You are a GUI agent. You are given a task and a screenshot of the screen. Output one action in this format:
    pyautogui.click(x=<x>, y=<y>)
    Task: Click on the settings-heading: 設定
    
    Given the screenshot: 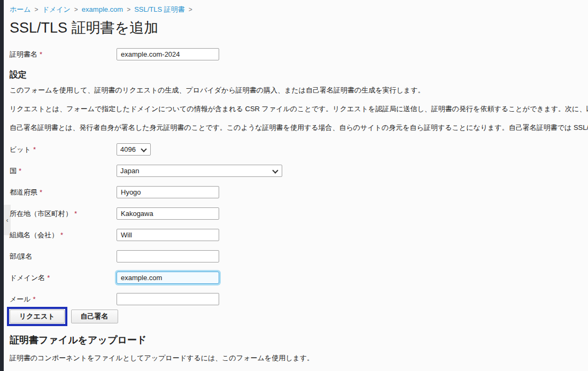 What is the action you would take?
    pyautogui.click(x=299, y=75)
    